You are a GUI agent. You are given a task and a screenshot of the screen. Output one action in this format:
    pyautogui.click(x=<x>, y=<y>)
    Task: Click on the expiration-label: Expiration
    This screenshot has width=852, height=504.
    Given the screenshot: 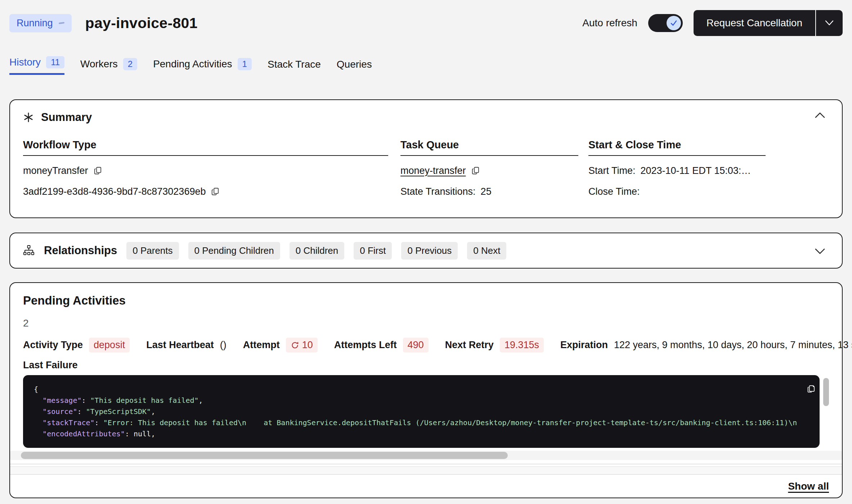 What is the action you would take?
    pyautogui.click(x=584, y=345)
    